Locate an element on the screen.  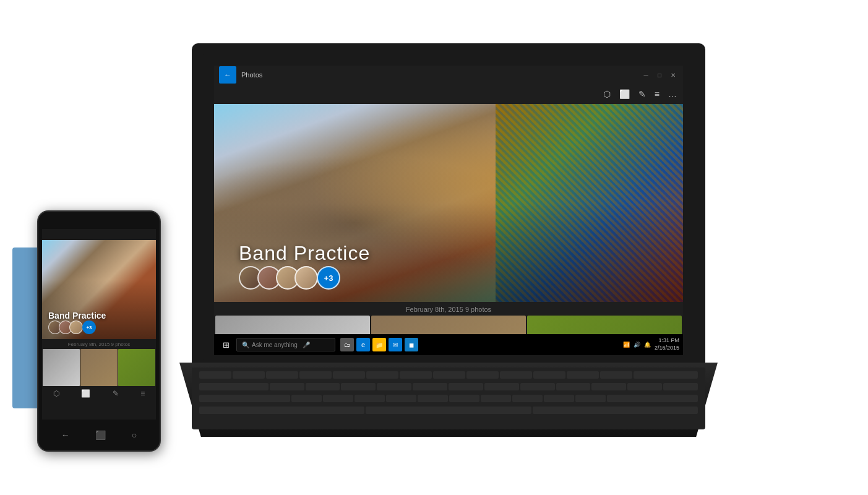
taskbar-mail-icon: ✉ is located at coordinates (395, 345).